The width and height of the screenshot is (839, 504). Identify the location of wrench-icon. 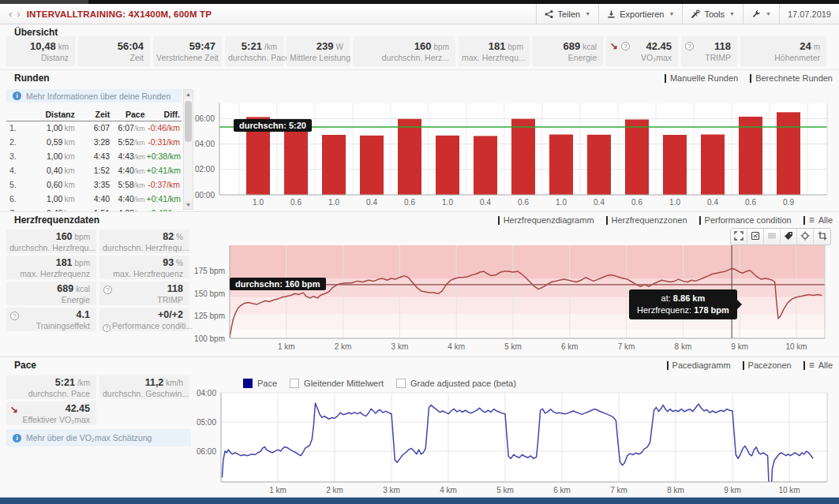
(756, 14).